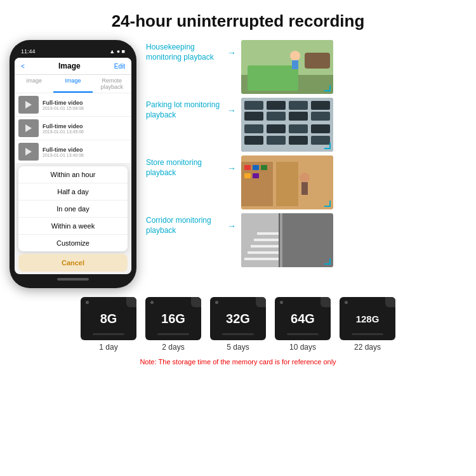 Image resolution: width=476 pixels, height=476 pixels. Describe the element at coordinates (73, 66) in the screenshot. I see `phone-app-header: < Image Edit` at that location.